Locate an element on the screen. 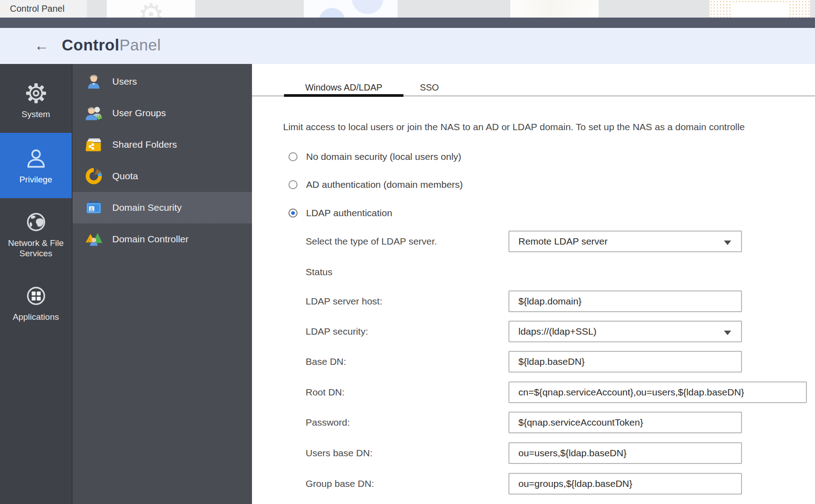 The image size is (815, 504). radio-label: No domain security (local users only) is located at coordinates (384, 157).